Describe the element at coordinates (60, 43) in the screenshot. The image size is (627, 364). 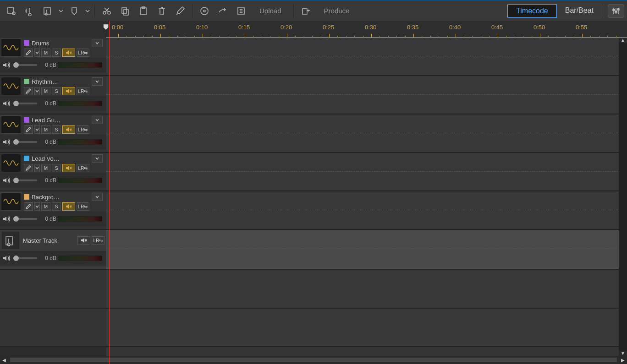
I see `track-name-label: Drums` at that location.